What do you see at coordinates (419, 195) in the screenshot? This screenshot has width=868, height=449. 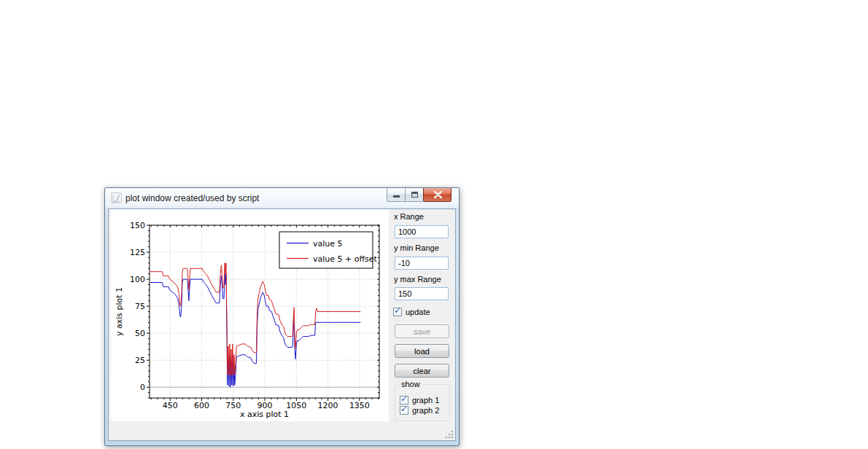 I see `caption-buttons` at bounding box center [419, 195].